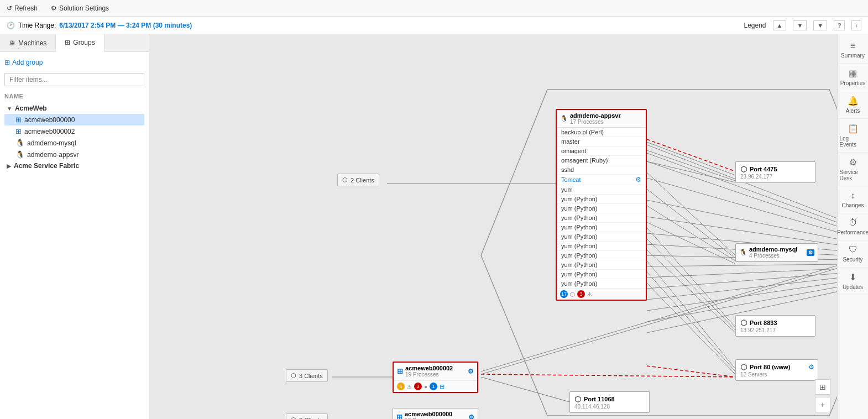 The height and width of the screenshot is (419, 868). Describe the element at coordinates (599, 399) in the screenshot. I see `port-label: Port 11068` at that location.